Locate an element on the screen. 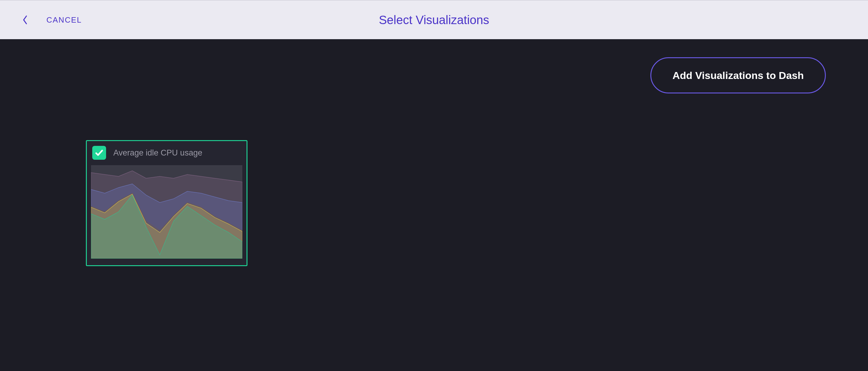 Image resolution: width=868 pixels, height=371 pixels. cancel-button: CANCEL is located at coordinates (64, 20).